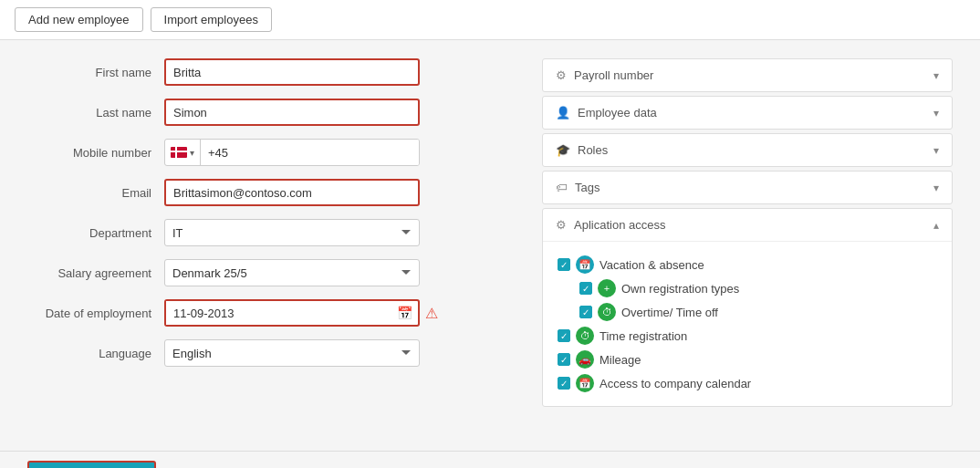 Image resolution: width=980 pixels, height=468 pixels. What do you see at coordinates (96, 234) in the screenshot?
I see `department-label: Department` at bounding box center [96, 234].